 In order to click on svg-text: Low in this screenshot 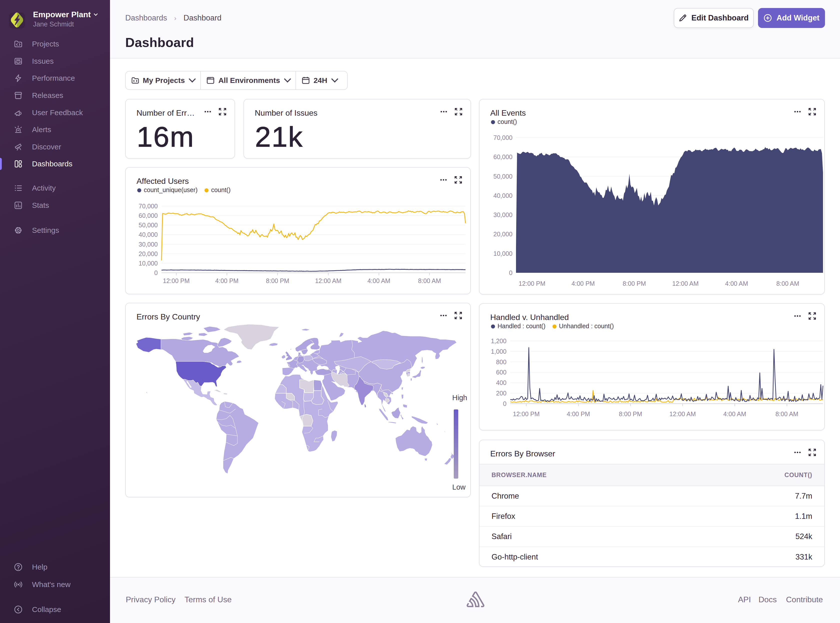, I will do `click(459, 487)`.